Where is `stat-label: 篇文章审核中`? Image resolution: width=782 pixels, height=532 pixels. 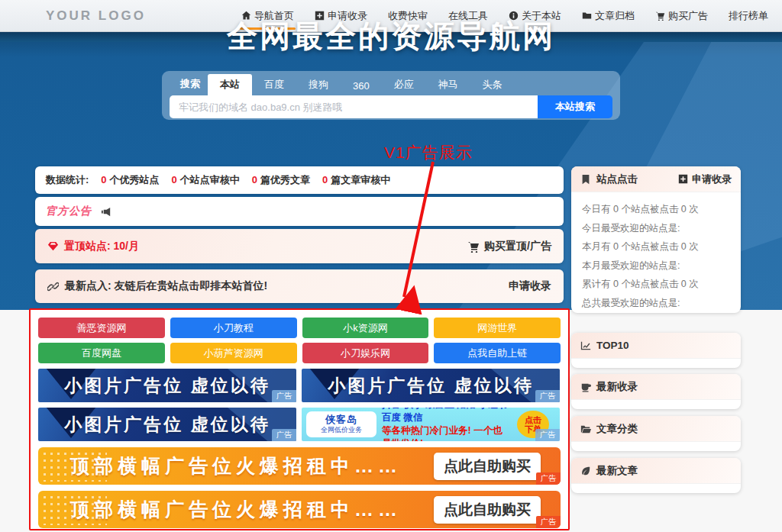 stat-label: 篇文章审核中 is located at coordinates (360, 180).